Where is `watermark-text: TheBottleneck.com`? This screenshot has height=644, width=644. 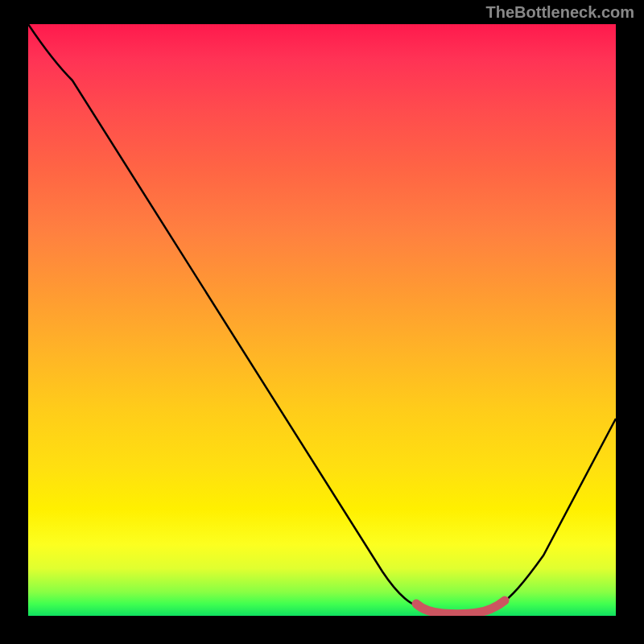 watermark-text: TheBottleneck.com is located at coordinates (560, 13).